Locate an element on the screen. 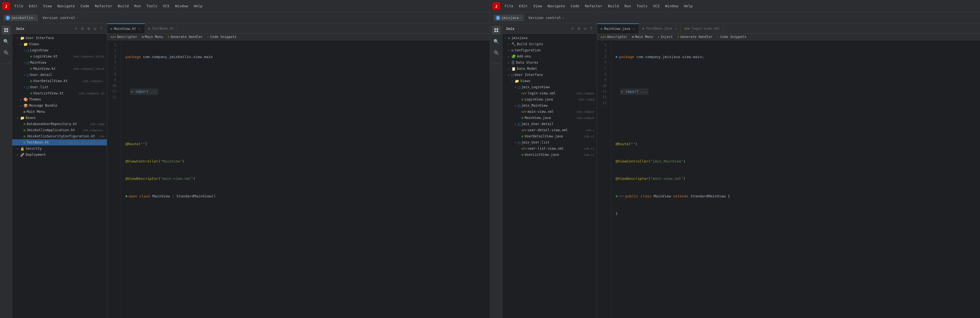 This screenshot has width=980, height=318. right-sidebar-icon-project is located at coordinates (496, 30).